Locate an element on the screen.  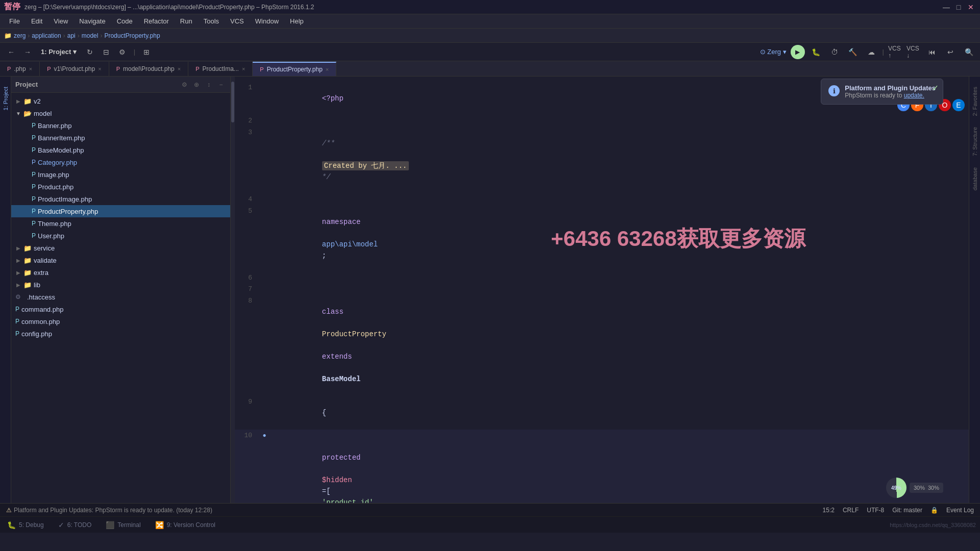
tree-arrow-v2: ▶ is located at coordinates (18, 101).